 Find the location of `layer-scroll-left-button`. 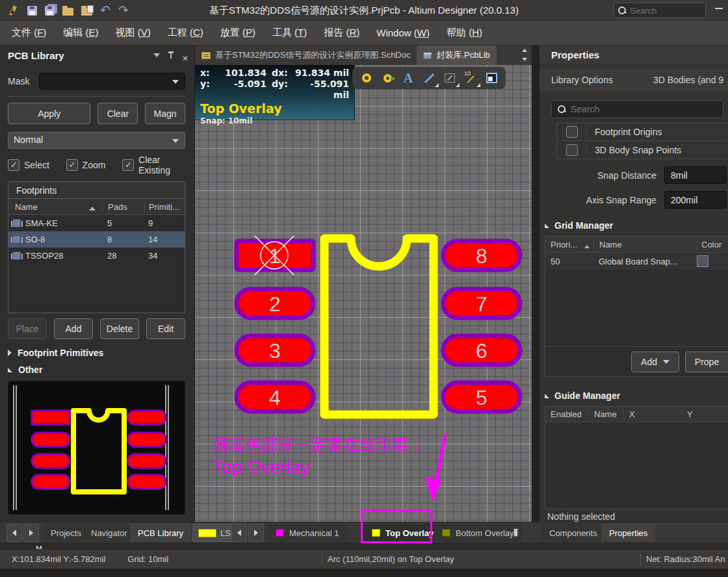

layer-scroll-left-button is located at coordinates (239, 533).